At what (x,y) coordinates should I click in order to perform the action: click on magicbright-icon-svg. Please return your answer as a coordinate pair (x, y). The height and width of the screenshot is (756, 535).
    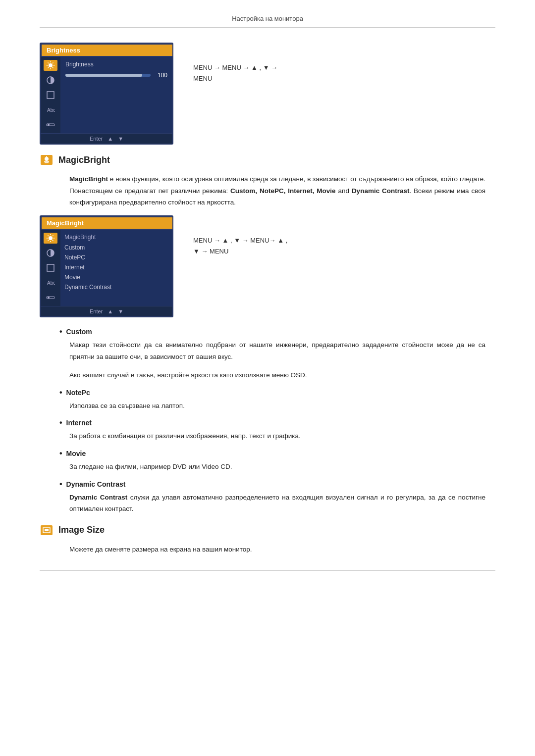
    Looking at the image, I should click on (47, 160).